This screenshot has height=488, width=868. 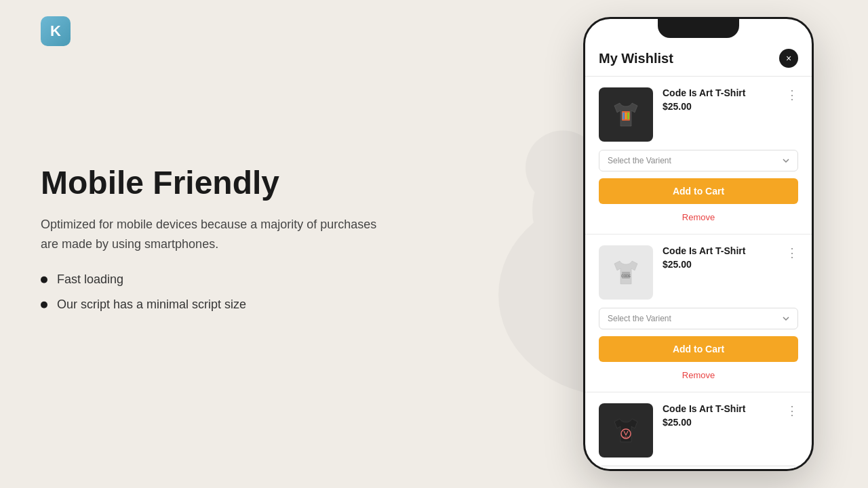 What do you see at coordinates (719, 409) in the screenshot?
I see `item-name-3: Code Is Art T-Shirt` at bounding box center [719, 409].